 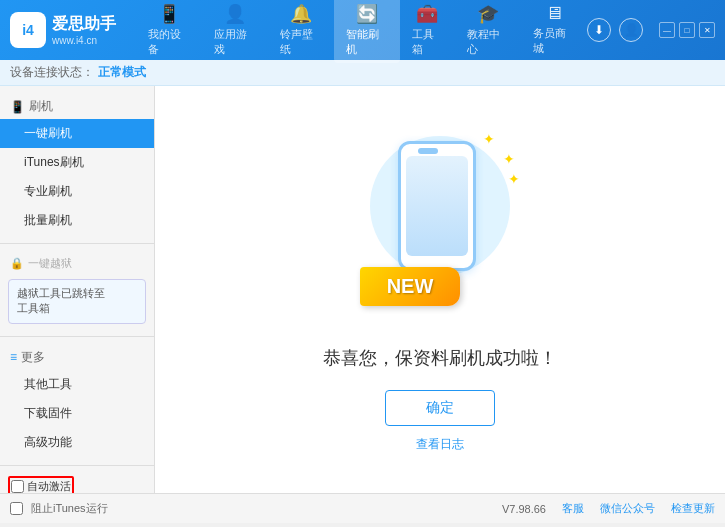 I want to click on nav-tutorial: 🎓 教程中心, so click(x=488, y=32).